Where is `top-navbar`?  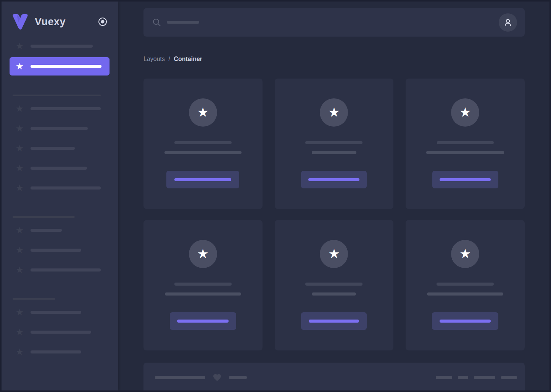
top-navbar is located at coordinates (334, 22).